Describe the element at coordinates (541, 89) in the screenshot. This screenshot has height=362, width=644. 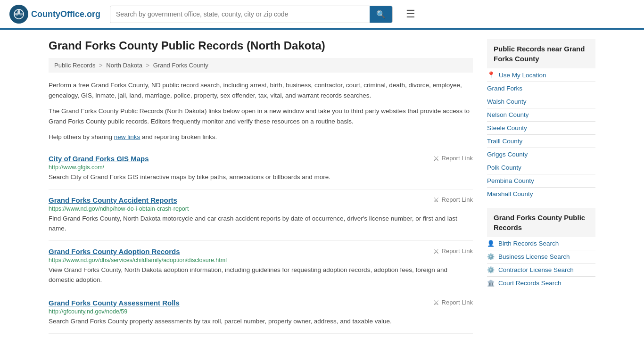
I see `grand-forks-link: Grand Forks` at that location.